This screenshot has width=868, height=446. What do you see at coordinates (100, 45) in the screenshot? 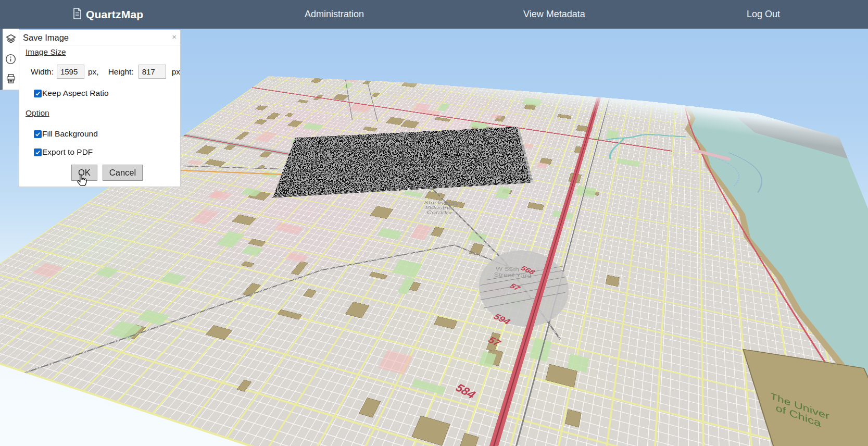
I see `dialog-separator` at bounding box center [100, 45].